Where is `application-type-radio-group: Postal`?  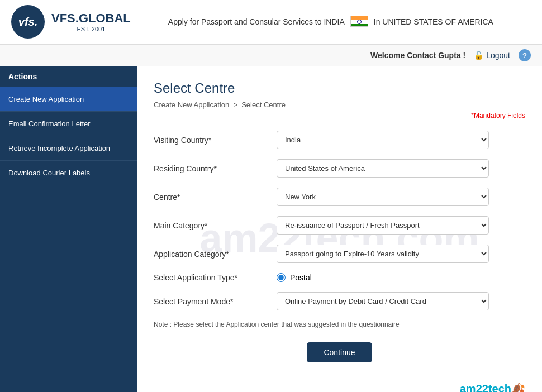 application-type-radio-group: Postal is located at coordinates (383, 278).